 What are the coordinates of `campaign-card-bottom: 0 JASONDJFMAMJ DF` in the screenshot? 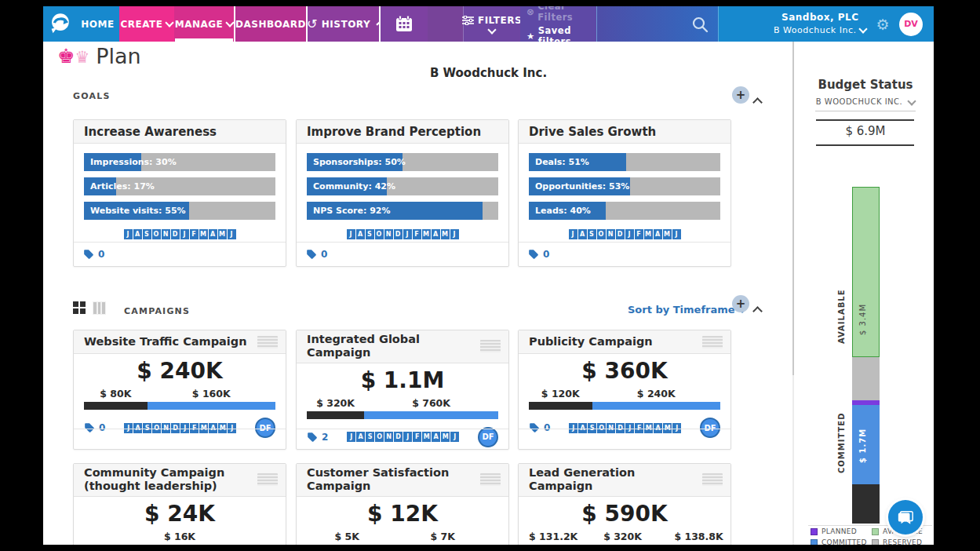 It's located at (180, 428).